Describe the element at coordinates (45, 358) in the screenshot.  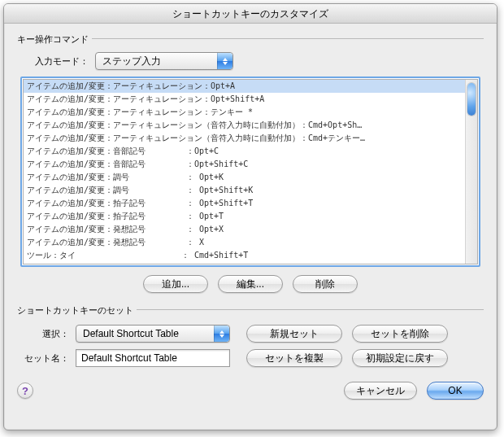
I see `set-name-label: セット名：` at that location.